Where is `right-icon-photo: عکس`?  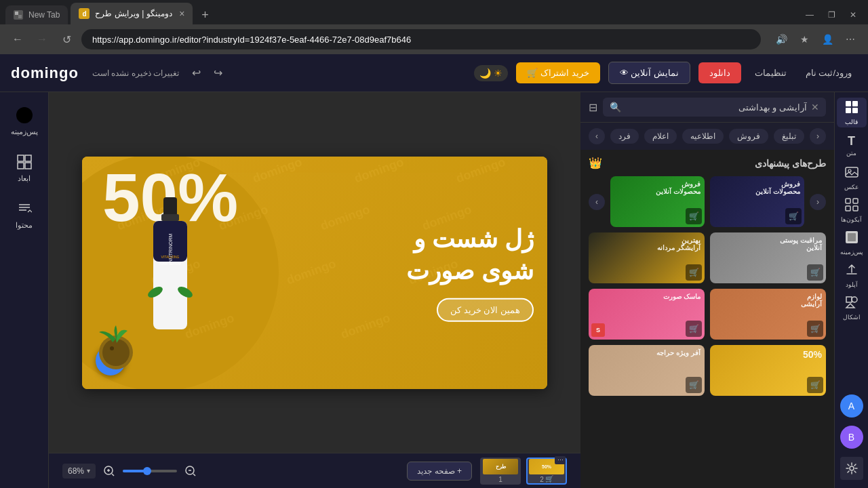
right-icon-photo: عکس is located at coordinates (852, 178).